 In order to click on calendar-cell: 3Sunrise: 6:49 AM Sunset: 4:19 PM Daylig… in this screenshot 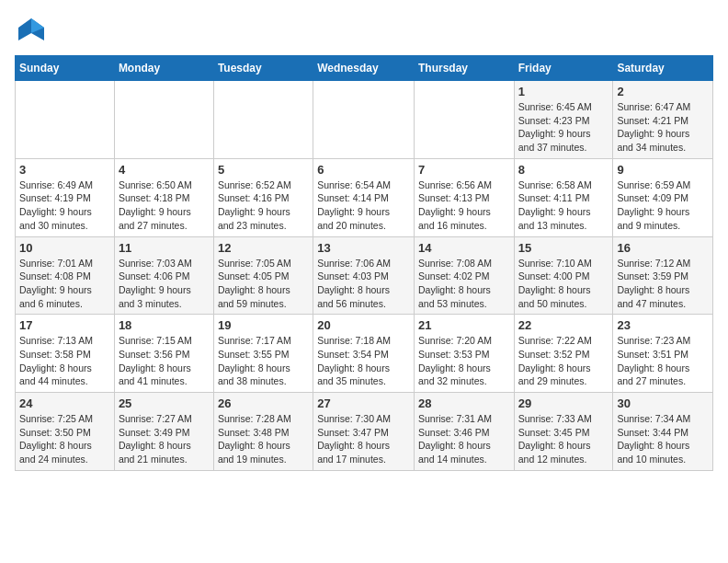, I will do `click(65, 197)`.